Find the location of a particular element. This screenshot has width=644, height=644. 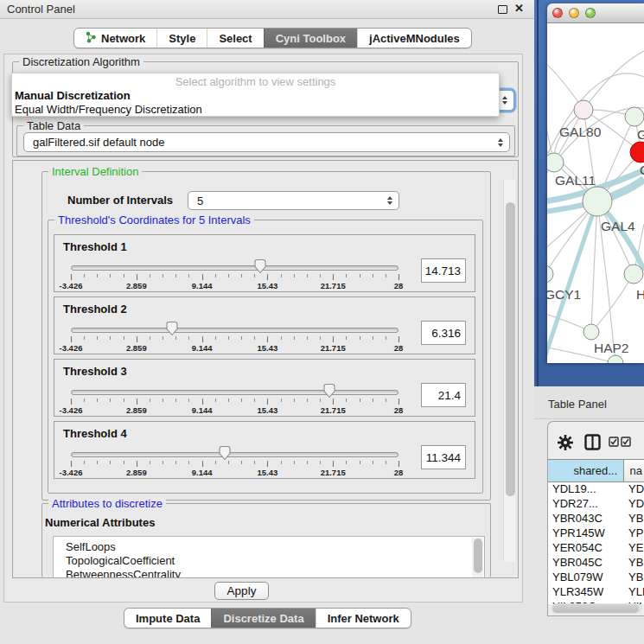

network-node-h is located at coordinates (634, 274).